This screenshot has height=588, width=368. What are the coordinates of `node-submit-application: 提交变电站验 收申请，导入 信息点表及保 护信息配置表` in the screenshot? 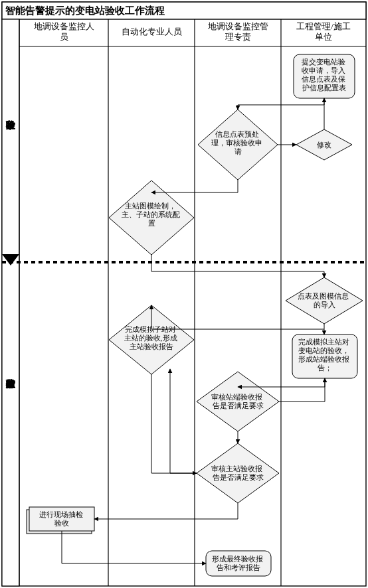 It's located at (324, 76).